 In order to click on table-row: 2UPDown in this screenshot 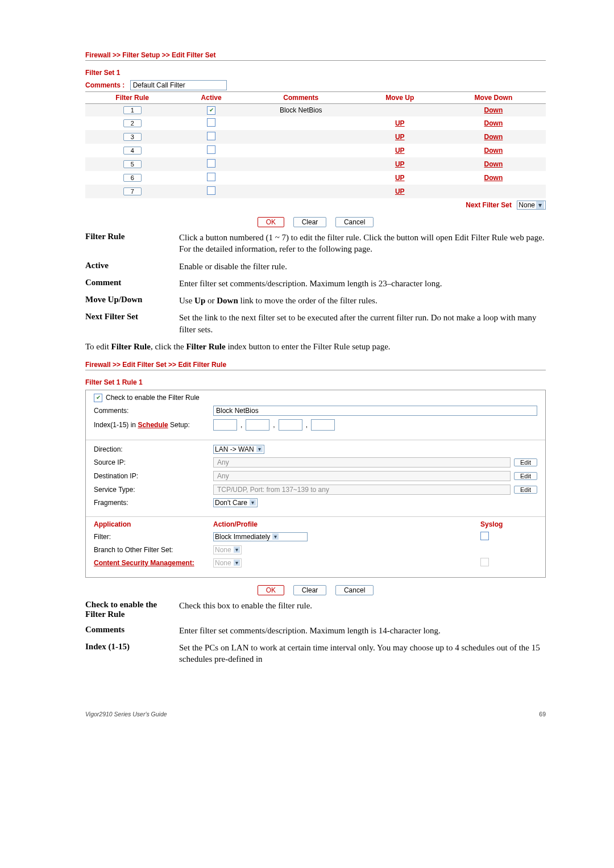, I will do `click(316, 123)`.